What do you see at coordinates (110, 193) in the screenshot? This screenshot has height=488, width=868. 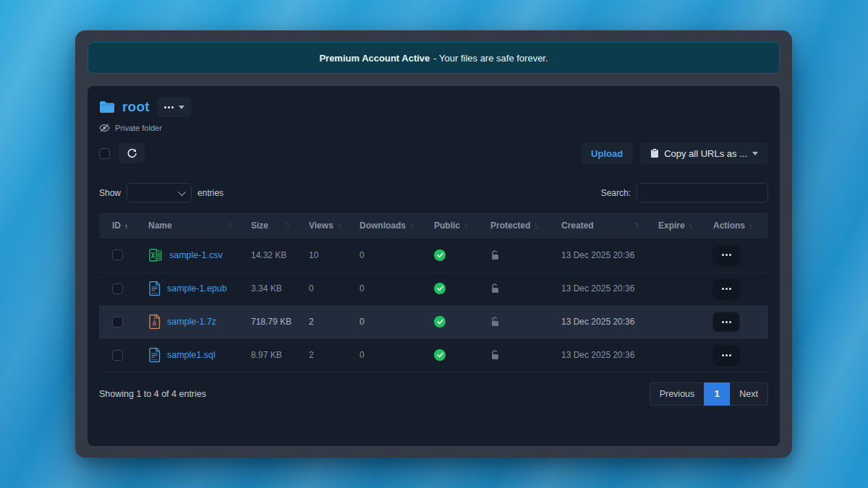 I see `show-label: Show` at bounding box center [110, 193].